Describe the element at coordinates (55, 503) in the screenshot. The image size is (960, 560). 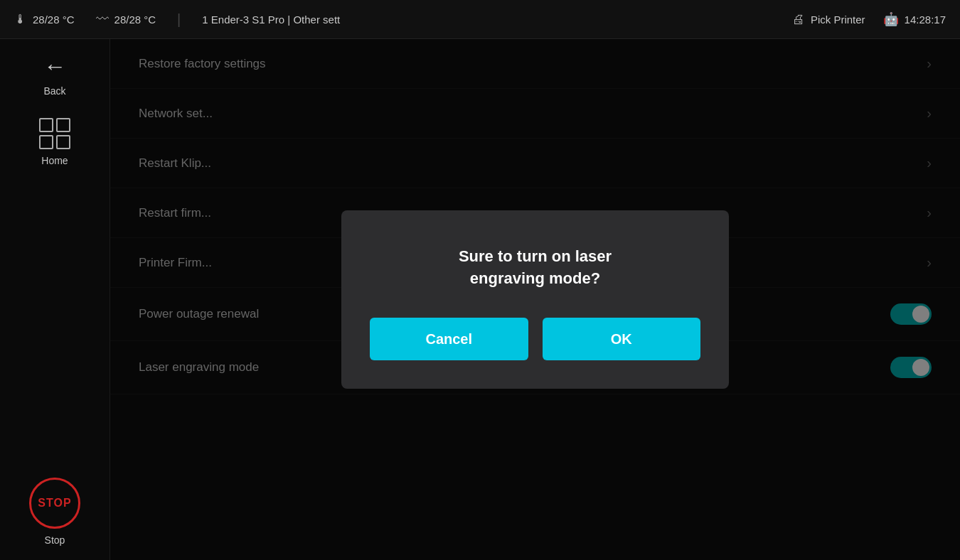
I see `stop-circle: STOP` at that location.